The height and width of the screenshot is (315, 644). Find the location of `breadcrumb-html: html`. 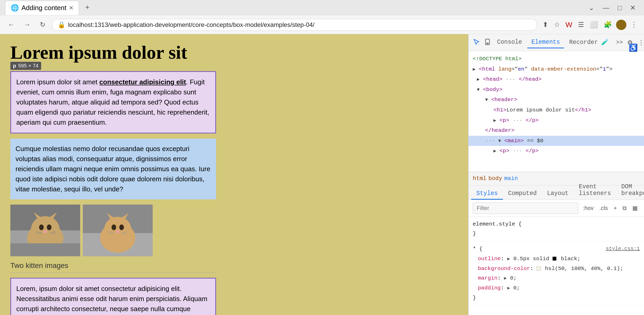

breadcrumb-html: html is located at coordinates (480, 178).